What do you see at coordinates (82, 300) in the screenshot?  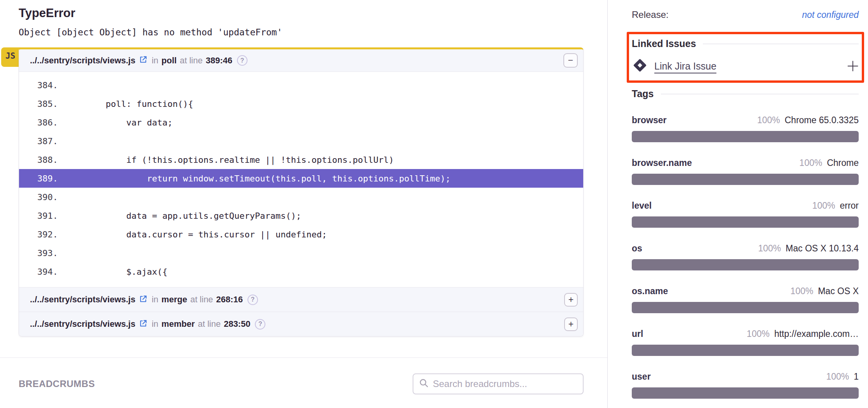 I see `frame-file: ../../sentry/scripts/views.js` at bounding box center [82, 300].